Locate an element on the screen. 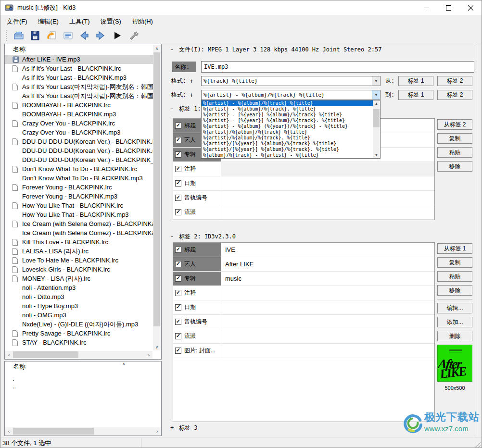 This screenshot has width=482, height=448. field-value: music is located at coordinates (328, 279).